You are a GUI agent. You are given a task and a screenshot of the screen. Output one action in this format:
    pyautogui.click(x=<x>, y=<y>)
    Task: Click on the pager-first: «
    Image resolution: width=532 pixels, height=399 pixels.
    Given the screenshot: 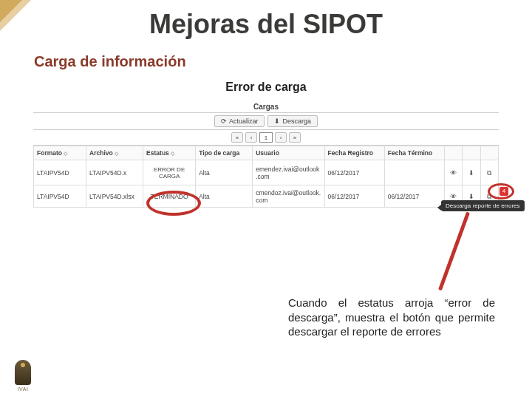 What is the action you would take?
    pyautogui.click(x=237, y=137)
    